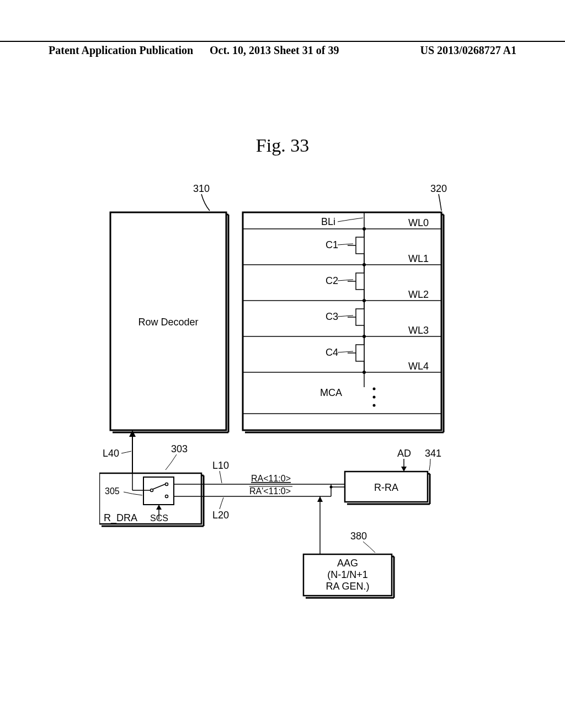  Describe the element at coordinates (274, 51) in the screenshot. I see `header-mid: Oct. 10, 2013 Sheet 31 of 39` at that location.